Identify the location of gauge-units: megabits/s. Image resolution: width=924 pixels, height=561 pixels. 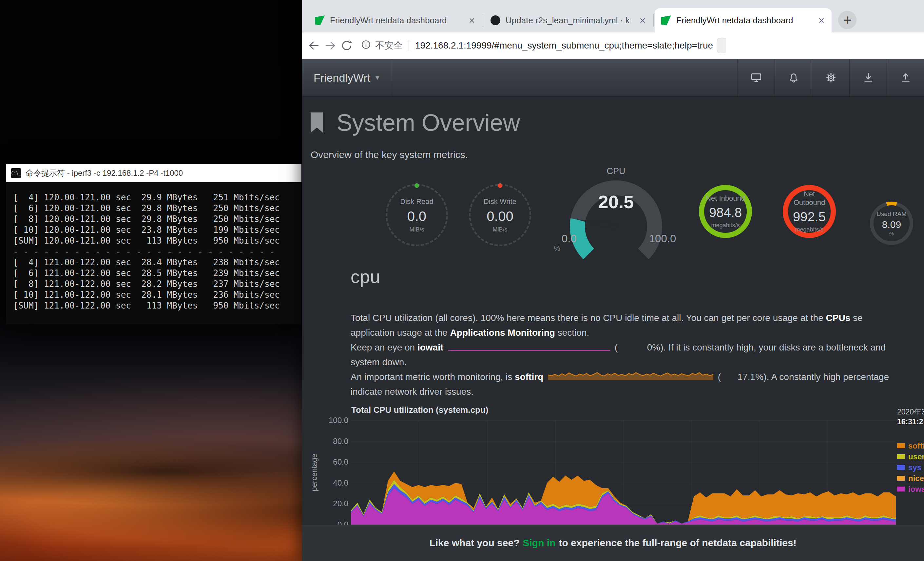
(725, 226).